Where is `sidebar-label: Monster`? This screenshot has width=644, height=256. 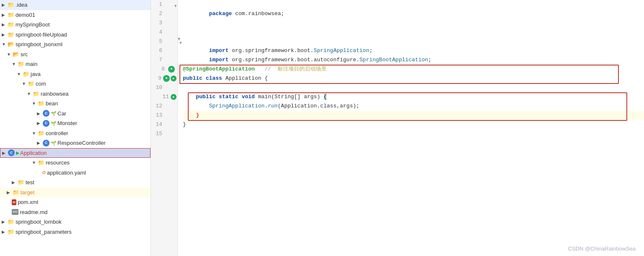
sidebar-label: Monster is located at coordinates (67, 123).